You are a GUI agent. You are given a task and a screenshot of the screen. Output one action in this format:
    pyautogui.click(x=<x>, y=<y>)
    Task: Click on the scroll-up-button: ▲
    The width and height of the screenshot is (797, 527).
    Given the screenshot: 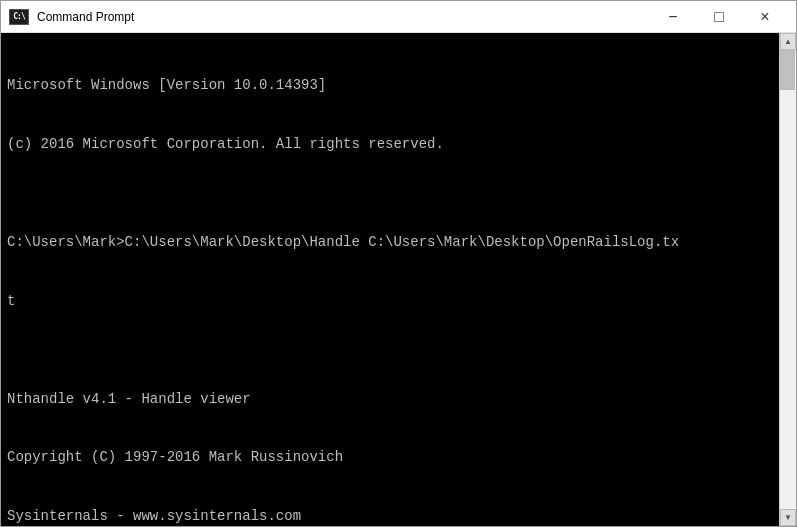 What is the action you would take?
    pyautogui.click(x=788, y=42)
    